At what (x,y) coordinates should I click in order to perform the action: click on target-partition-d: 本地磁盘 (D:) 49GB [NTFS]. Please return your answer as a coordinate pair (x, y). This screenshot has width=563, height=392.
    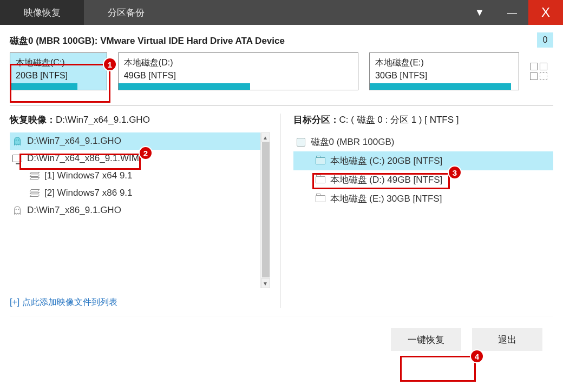
    Looking at the image, I should click on (423, 180).